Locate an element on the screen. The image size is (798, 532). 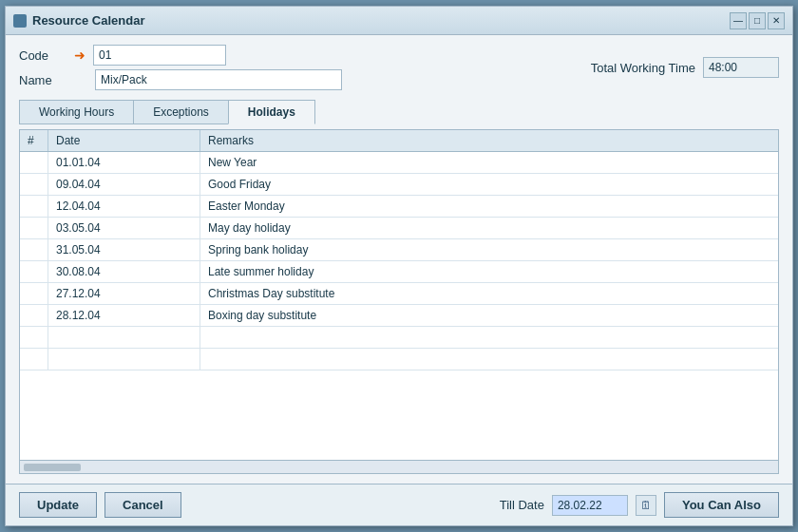
horizontal-scrollbar is located at coordinates (399, 466).